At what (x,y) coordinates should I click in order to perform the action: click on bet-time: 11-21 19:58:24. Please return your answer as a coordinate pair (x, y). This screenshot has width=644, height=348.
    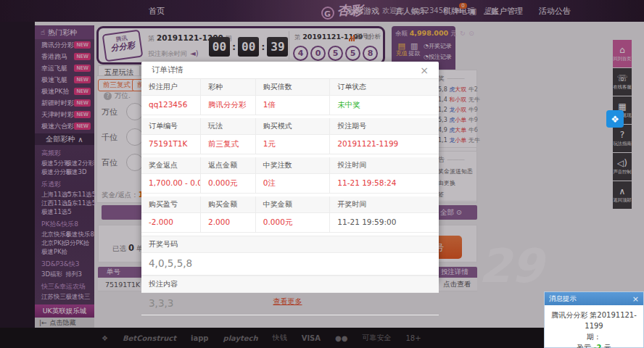
    Looking at the image, I should click on (384, 183).